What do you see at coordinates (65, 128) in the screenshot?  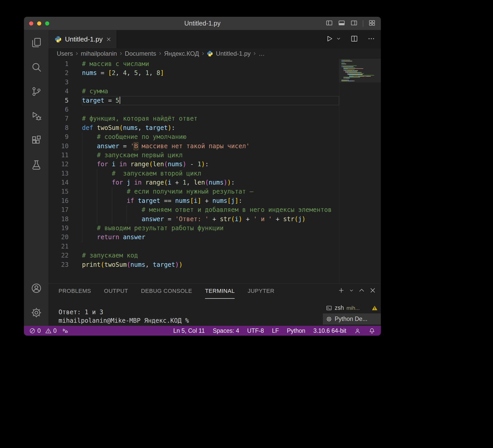 I see `line-number: 8` at bounding box center [65, 128].